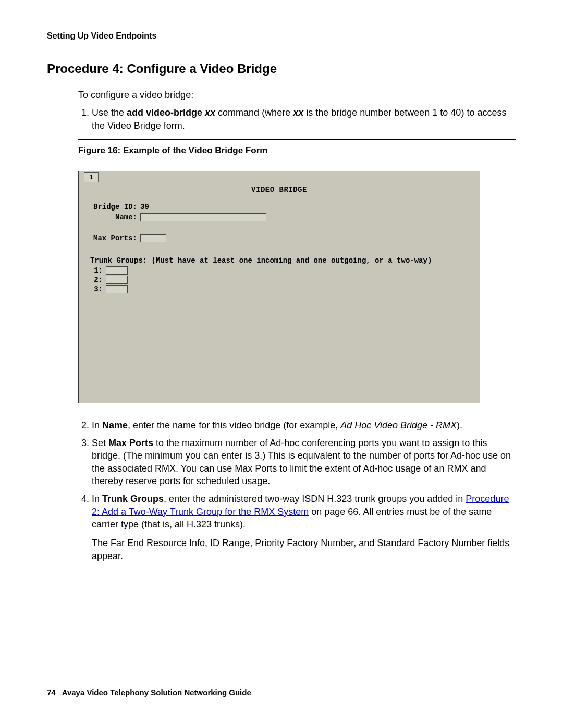 The height and width of the screenshot is (728, 563). I want to click on terminal-title: VIDEO BRIDGE, so click(279, 192).